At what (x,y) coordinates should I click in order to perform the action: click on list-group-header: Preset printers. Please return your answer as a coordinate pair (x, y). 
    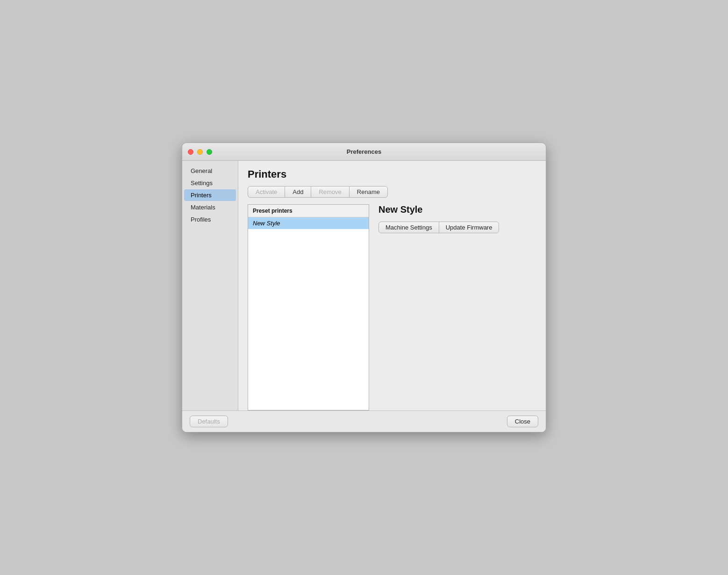
    Looking at the image, I should click on (308, 211).